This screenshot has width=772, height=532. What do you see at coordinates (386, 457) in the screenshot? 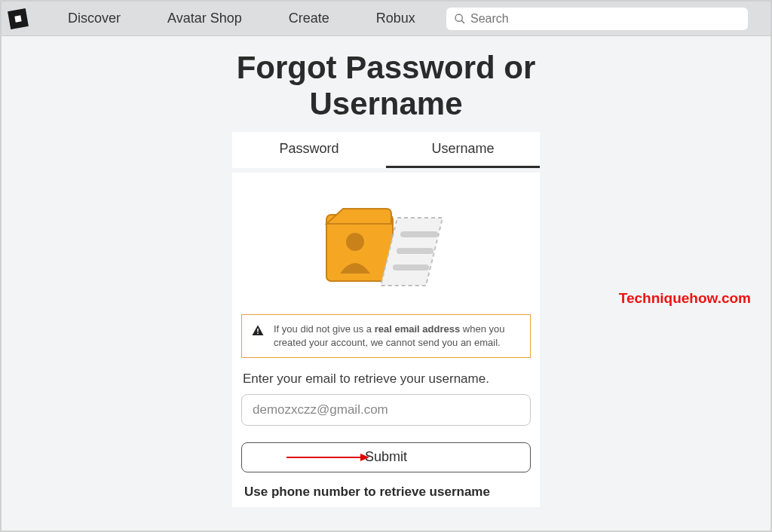
I see `submit-button: Submit` at bounding box center [386, 457].